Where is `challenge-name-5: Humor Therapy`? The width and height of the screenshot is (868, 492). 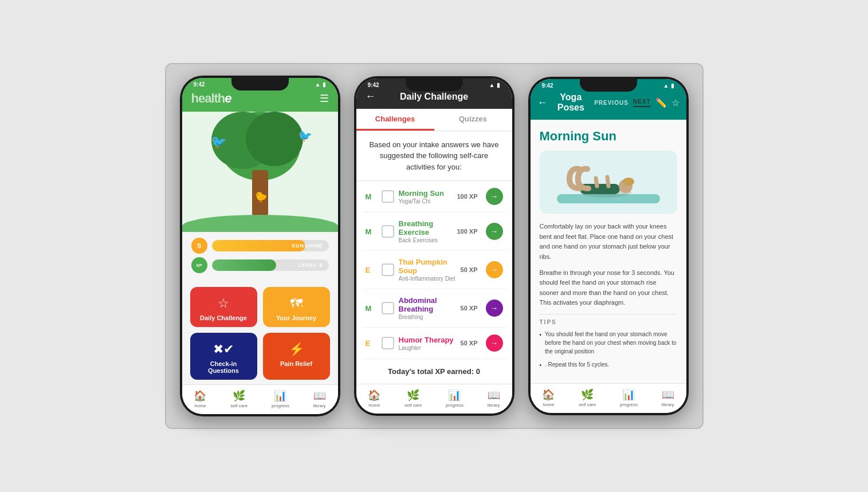 challenge-name-5: Humor Therapy is located at coordinates (427, 340).